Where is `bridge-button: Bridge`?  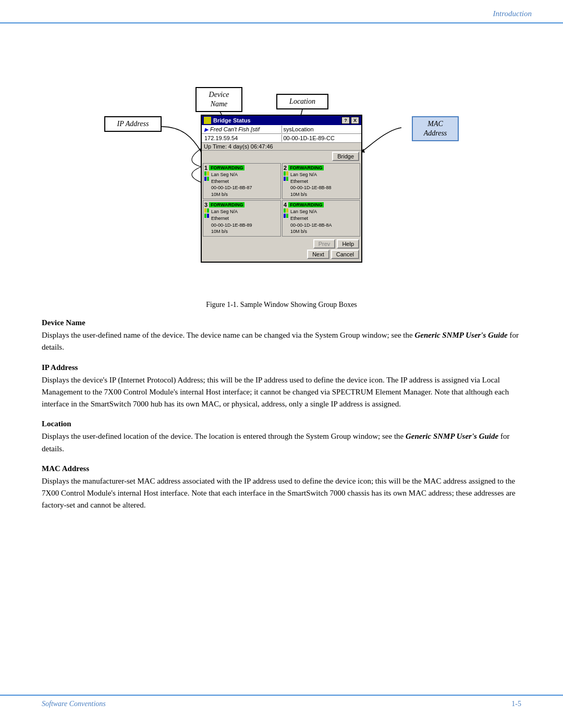 bridge-button: Bridge is located at coordinates (346, 156).